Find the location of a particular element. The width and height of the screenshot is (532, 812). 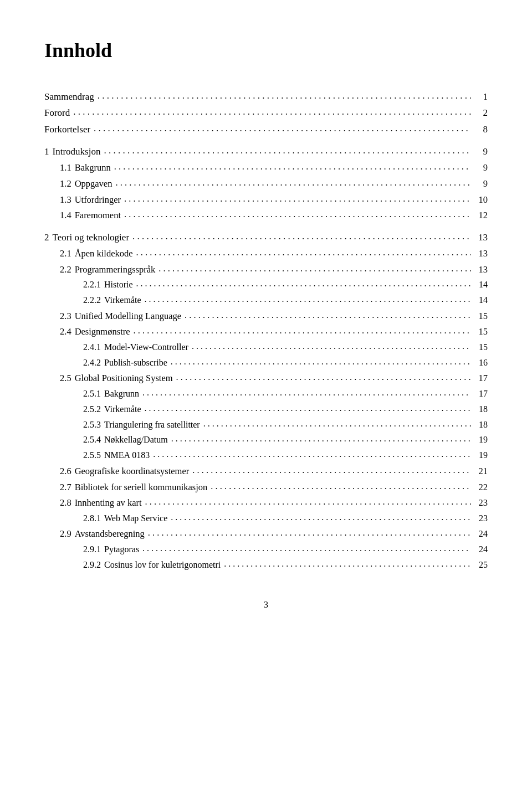

toc-page: 10 is located at coordinates (481, 200).